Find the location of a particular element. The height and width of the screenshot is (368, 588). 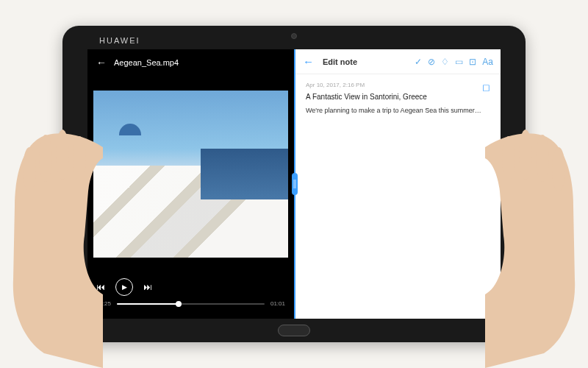

progress-bar is located at coordinates (191, 304).